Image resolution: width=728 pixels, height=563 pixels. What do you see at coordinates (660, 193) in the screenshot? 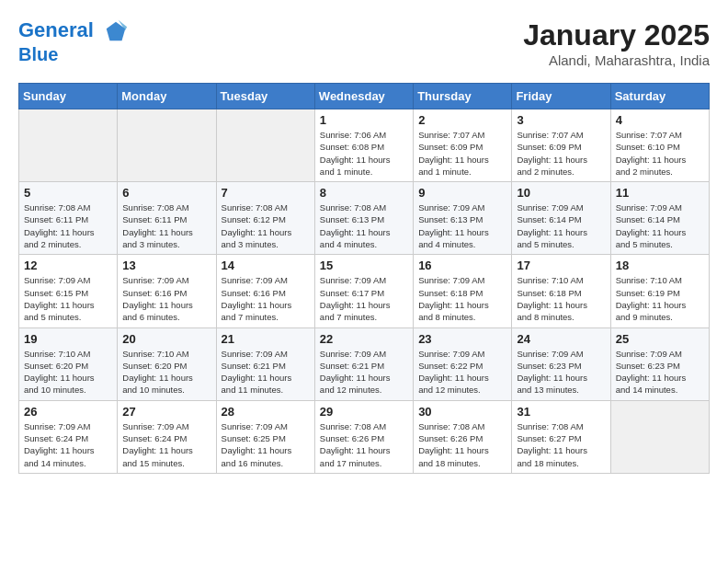
I see `day-number: 11` at bounding box center [660, 193].